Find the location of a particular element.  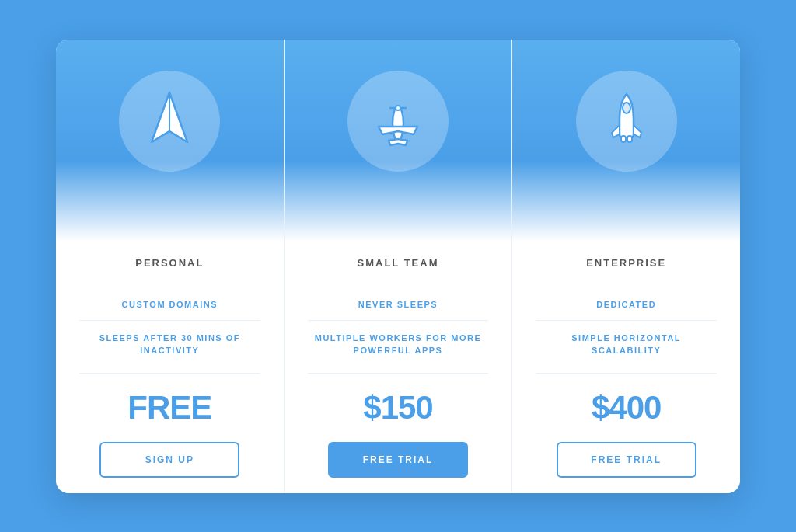

plan-details-small-team: NEVER SLEEPS MULTIPLE WORKERS FOR MORE P… is located at coordinates (398, 388).